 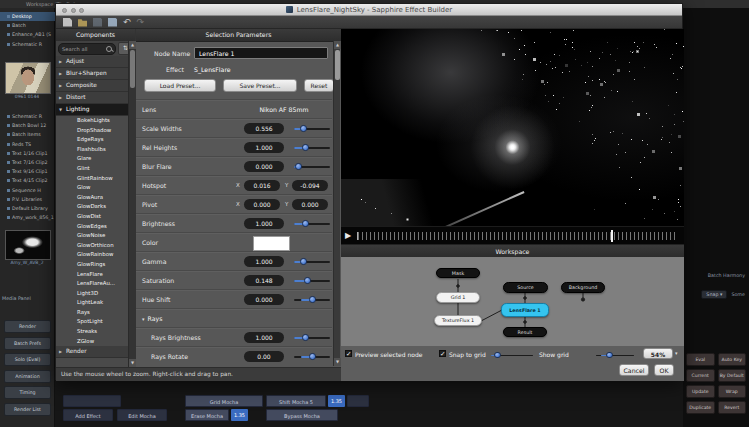 What do you see at coordinates (518, 236) in the screenshot?
I see `timeline-scrubber` at bounding box center [518, 236].